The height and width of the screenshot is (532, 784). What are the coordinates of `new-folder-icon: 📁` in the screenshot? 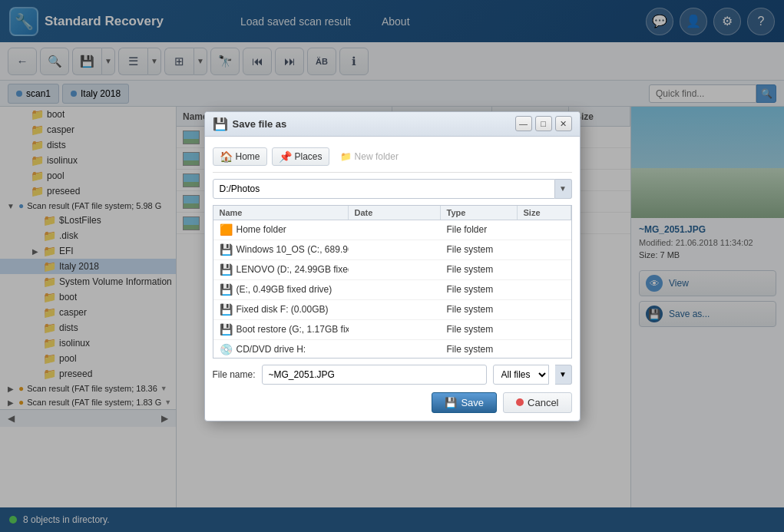 It's located at (346, 157).